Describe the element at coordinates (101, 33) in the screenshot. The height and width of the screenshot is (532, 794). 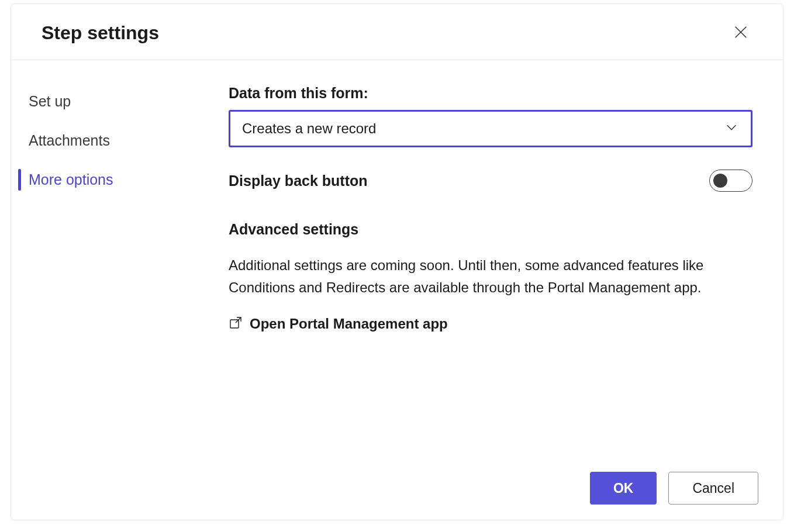
I see `dialog-title: Step settings` at that location.